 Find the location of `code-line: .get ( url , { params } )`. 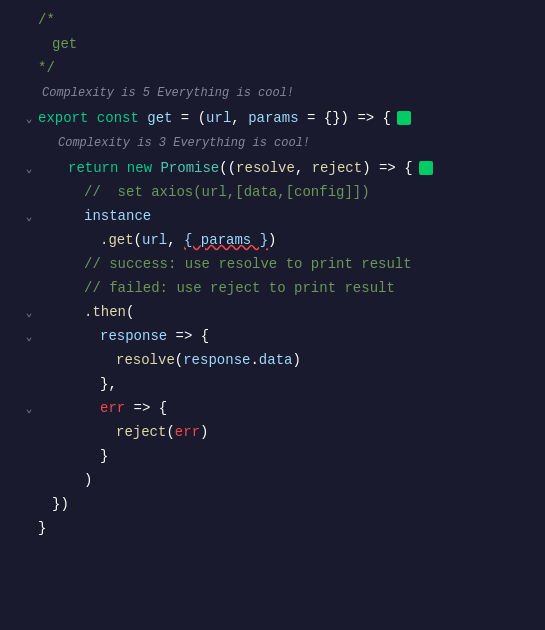

code-line: .get ( url , { params } ) is located at coordinates (272, 240).